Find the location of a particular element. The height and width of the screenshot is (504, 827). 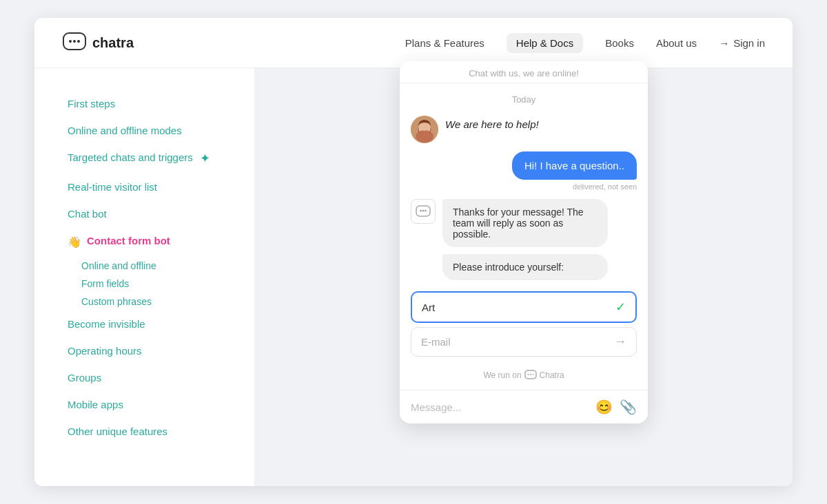

nav-signin: → Sign in is located at coordinates (742, 43).